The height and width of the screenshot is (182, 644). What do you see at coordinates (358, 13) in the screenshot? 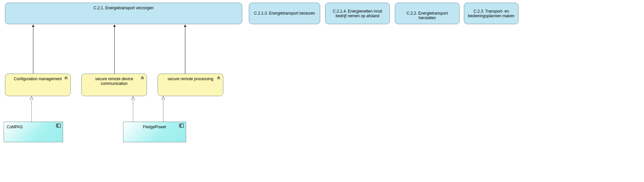
I see `node-c214-energienetten: C.2.1.4. Energienetten in/uit bedrijf ne…` at bounding box center [358, 13].